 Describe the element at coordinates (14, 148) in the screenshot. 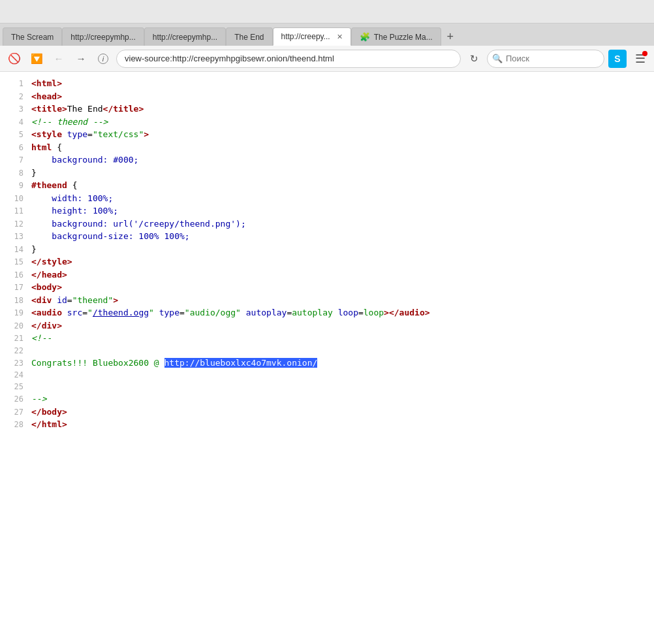

I see `line-number: 6` at that location.